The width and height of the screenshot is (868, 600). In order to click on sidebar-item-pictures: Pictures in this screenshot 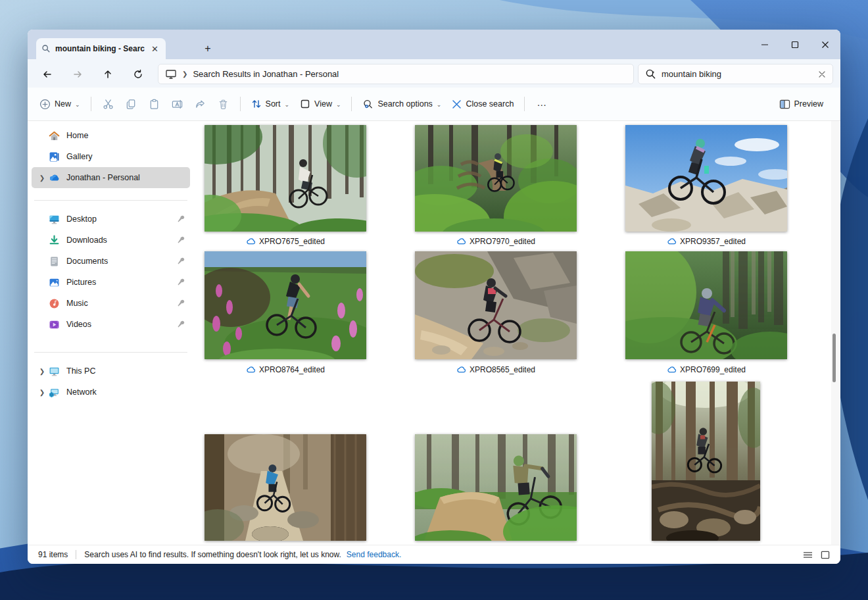, I will do `click(110, 282)`.